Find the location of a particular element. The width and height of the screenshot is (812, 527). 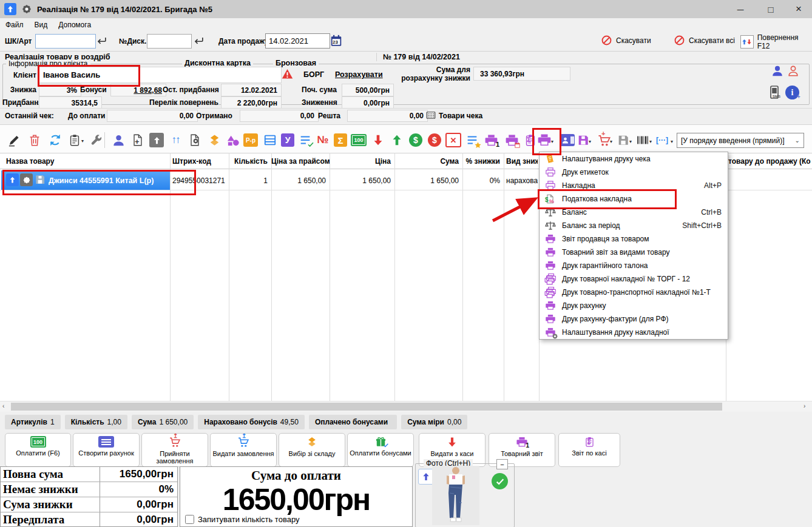

cash-register-report-button: Звіт по касі is located at coordinates (589, 450).